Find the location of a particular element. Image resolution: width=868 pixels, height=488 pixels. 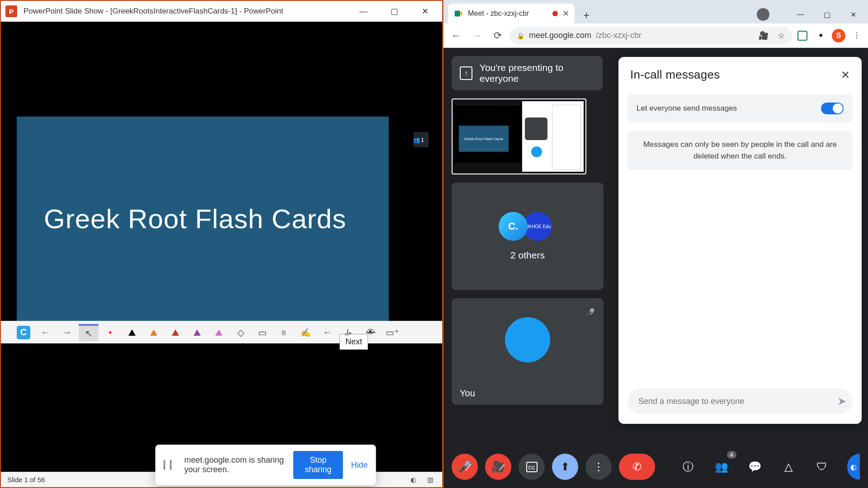

back-button: ← is located at coordinates (456, 36).